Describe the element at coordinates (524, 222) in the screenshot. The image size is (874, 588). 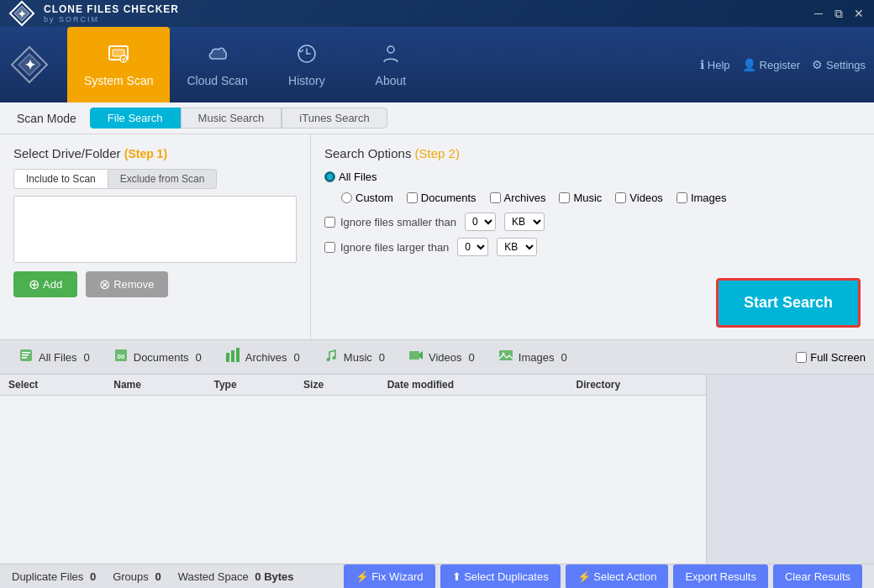
I see `smaller-unit-select: KBMBGB` at that location.